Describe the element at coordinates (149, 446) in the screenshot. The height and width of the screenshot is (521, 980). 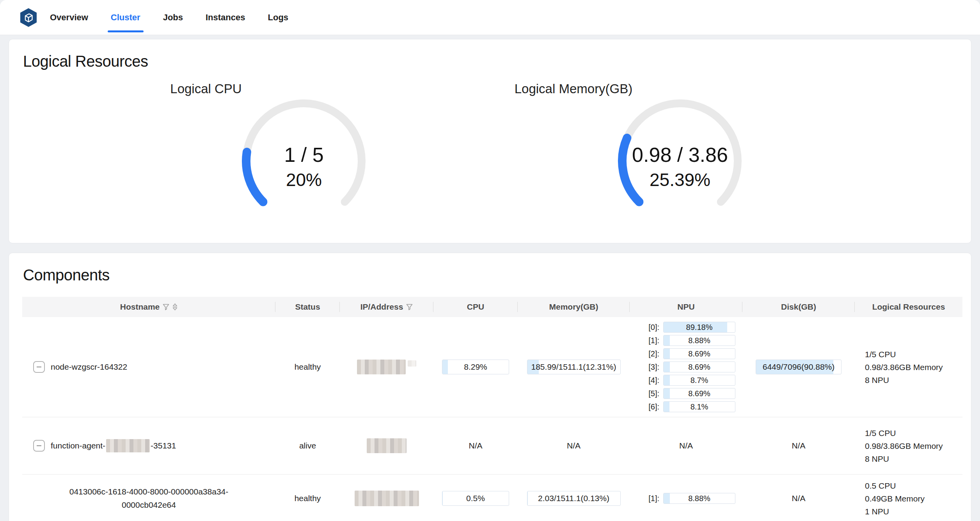
I see `hostname-cell: function-agent- -35131` at that location.